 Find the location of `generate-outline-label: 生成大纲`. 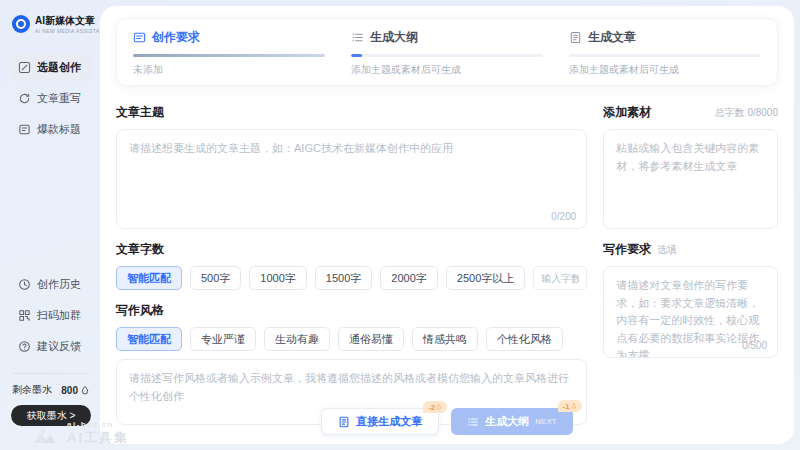

generate-outline-label: 生成大纲 is located at coordinates (507, 422).